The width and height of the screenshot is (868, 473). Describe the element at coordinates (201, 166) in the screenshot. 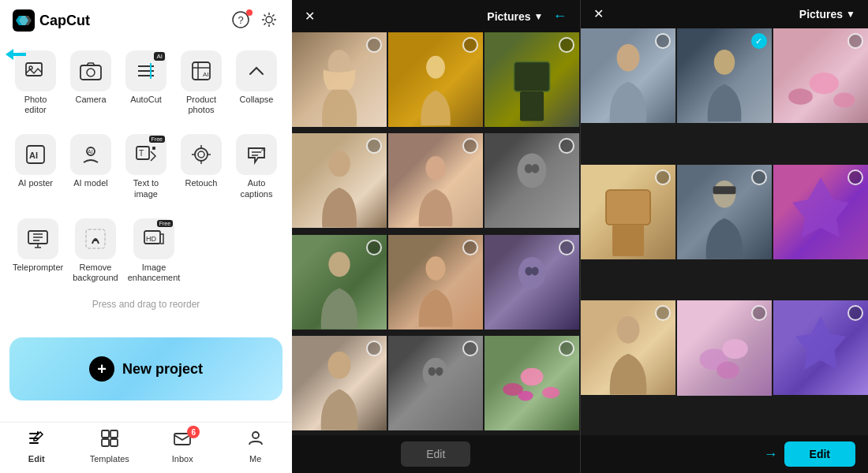

I see `tool-retouch: Retouch` at that location.